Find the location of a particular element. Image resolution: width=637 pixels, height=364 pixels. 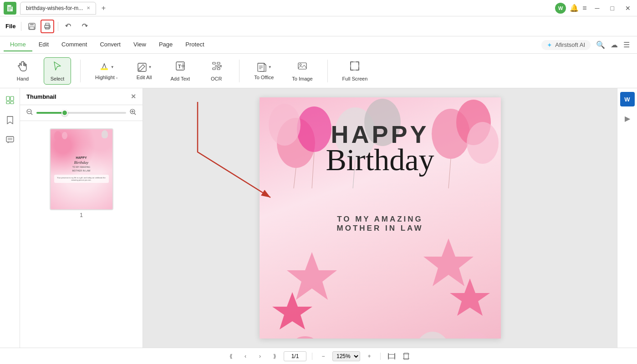

to-image-icon is located at coordinates (302, 67).